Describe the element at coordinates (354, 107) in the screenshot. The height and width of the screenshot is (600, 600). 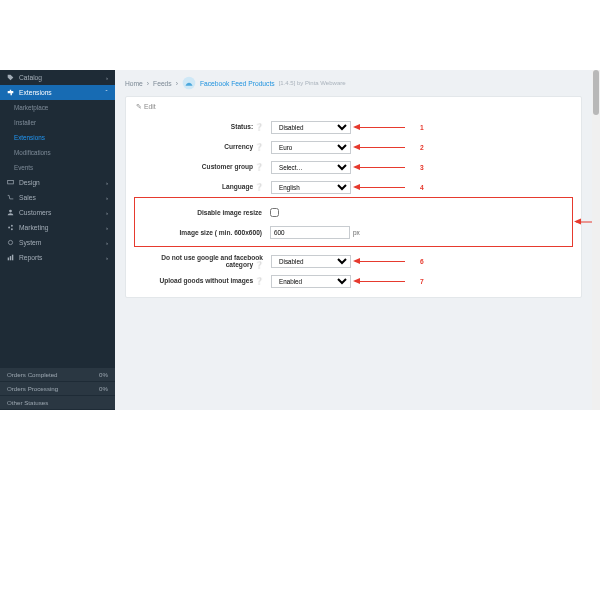
I see `panel-title: ✎ Edit` at that location.